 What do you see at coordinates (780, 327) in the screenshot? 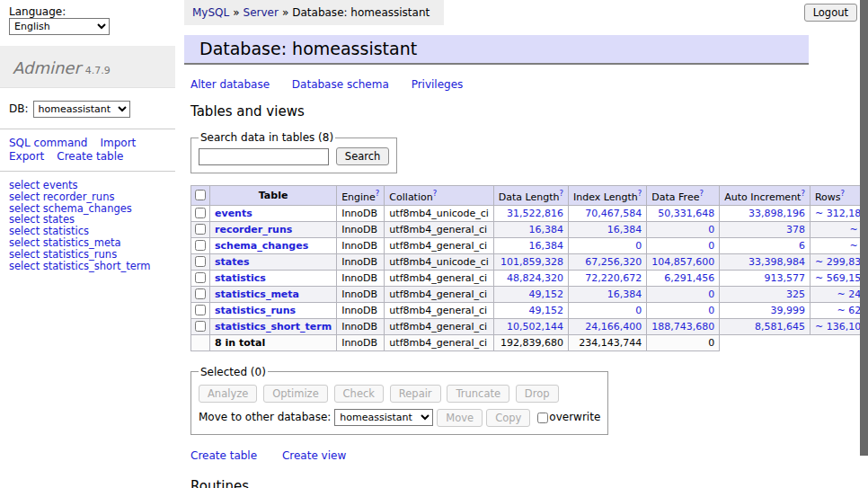
I see `auto-increment-link: 8,581,645` at bounding box center [780, 327].